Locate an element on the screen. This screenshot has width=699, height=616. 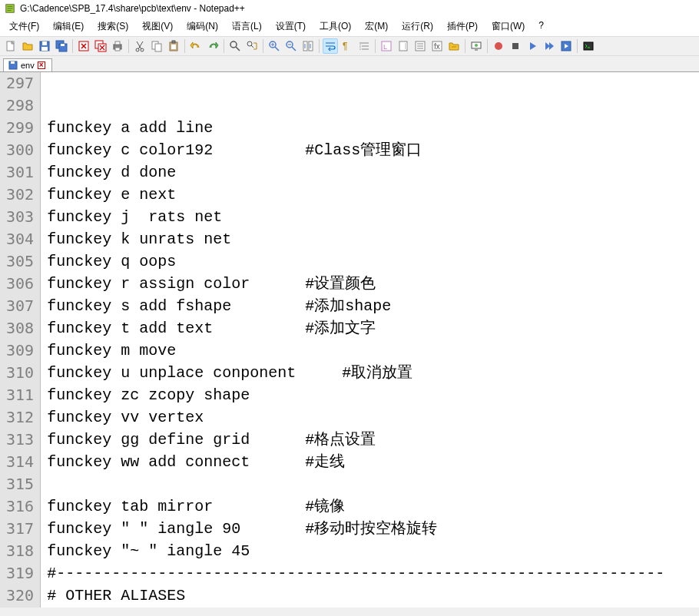
menu-macro: 宏(M) is located at coordinates (376, 26).